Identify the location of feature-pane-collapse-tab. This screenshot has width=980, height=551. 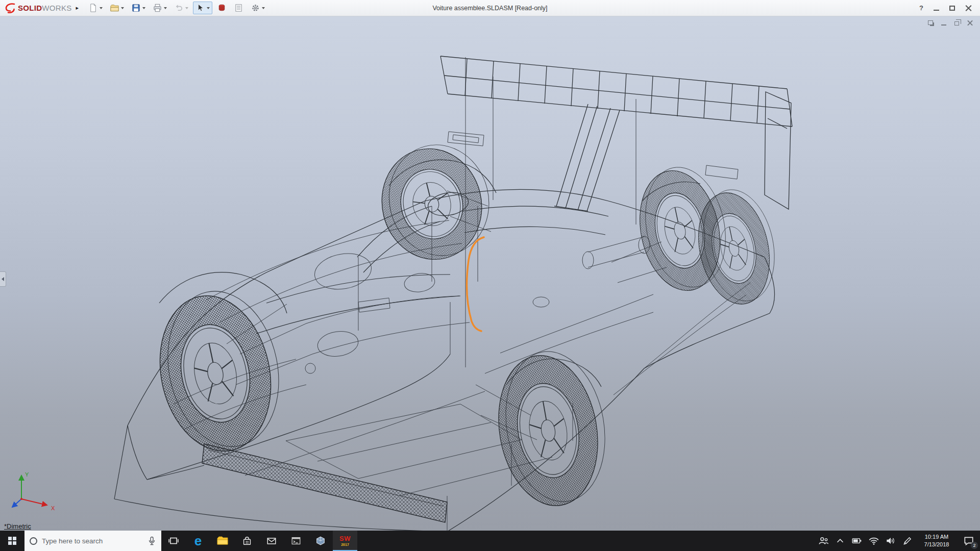
(3, 279).